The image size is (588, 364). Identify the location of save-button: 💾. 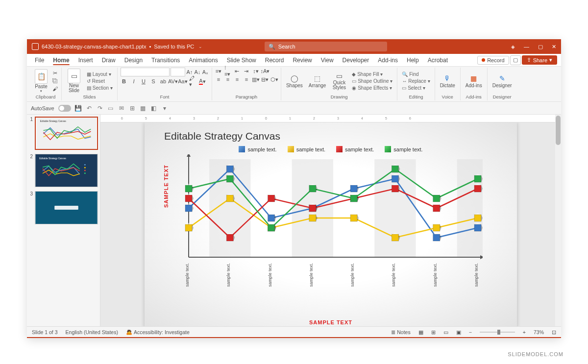
(78, 108).